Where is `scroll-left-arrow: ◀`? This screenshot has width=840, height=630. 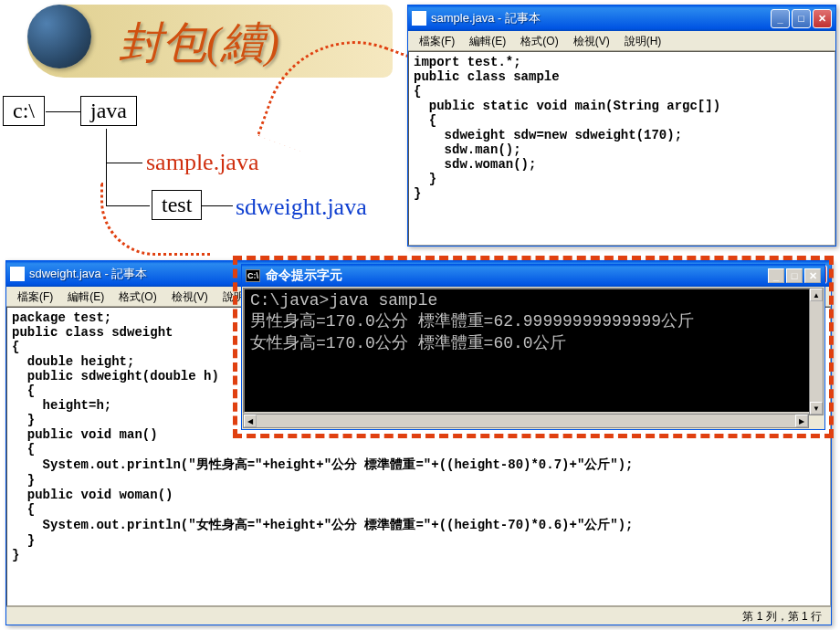 scroll-left-arrow: ◀ is located at coordinates (250, 421).